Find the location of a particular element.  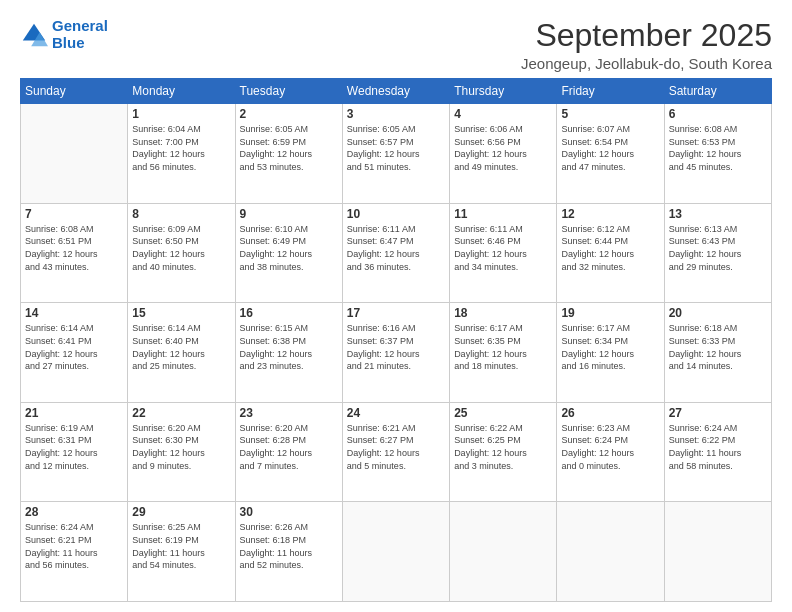

day-number: 12 is located at coordinates (610, 214).